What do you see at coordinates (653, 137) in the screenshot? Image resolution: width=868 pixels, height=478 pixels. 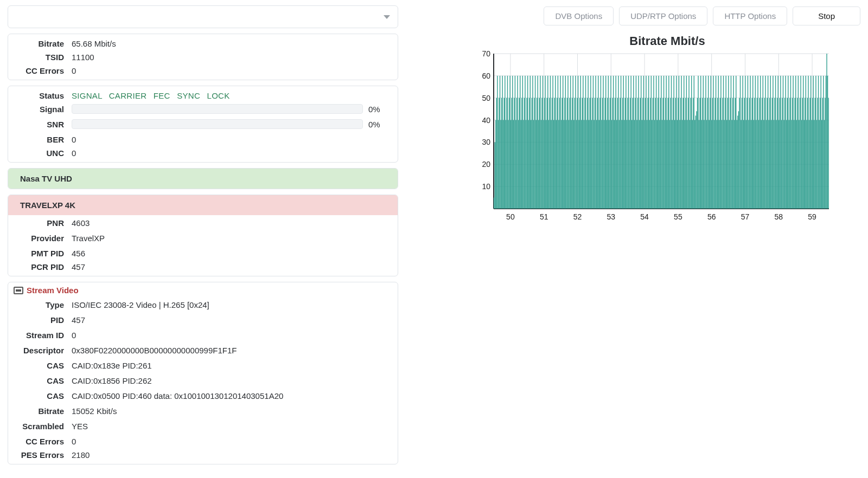 I see `bitrate-chart: 1020304050607050515253545556575859` at bounding box center [653, 137].